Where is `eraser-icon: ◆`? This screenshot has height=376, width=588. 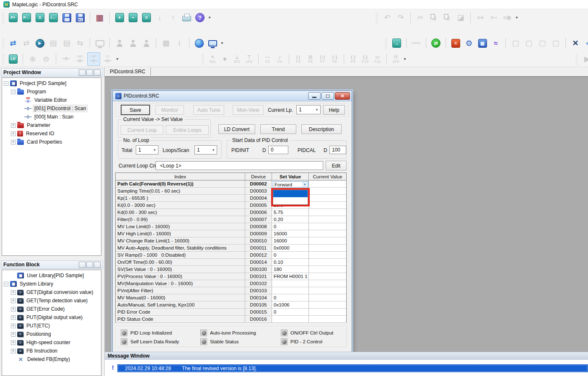 eraser-icon: ◆ is located at coordinates (225, 59).